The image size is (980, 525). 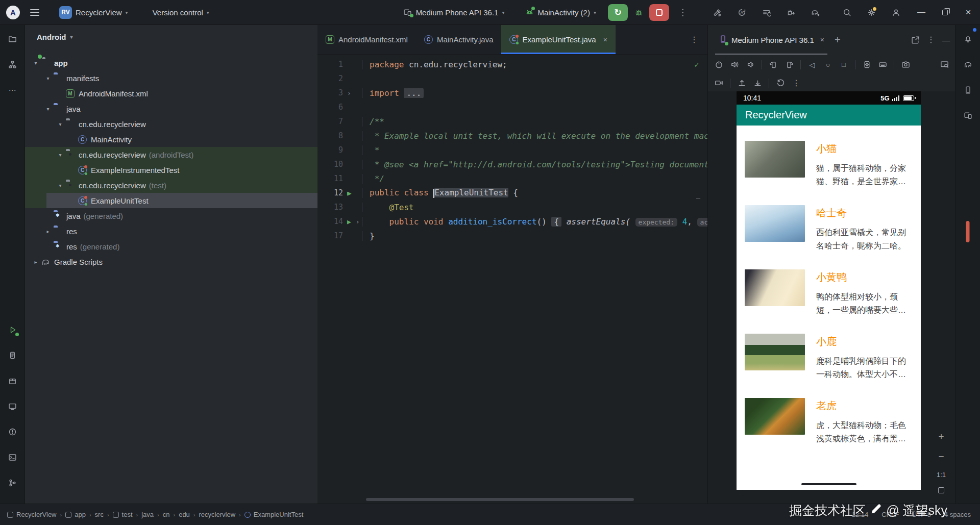 What do you see at coordinates (12, 381) in the screenshot?
I see `app-inspection-icon` at bounding box center [12, 381].